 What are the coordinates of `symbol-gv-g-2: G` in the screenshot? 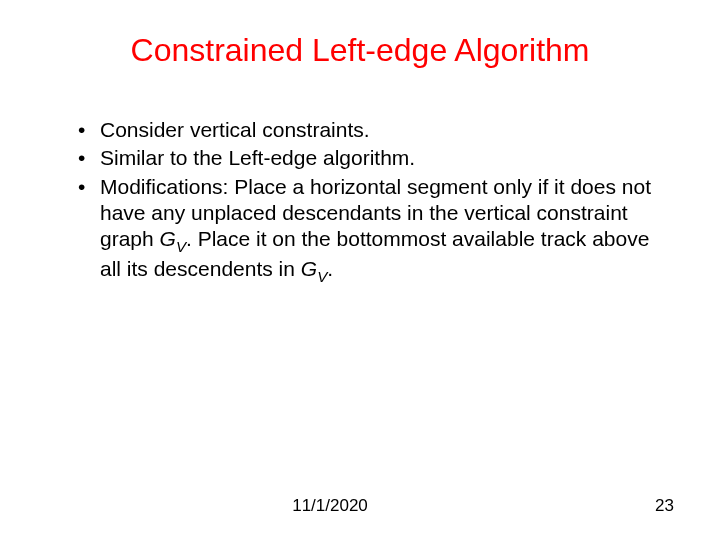 It's located at (309, 268).